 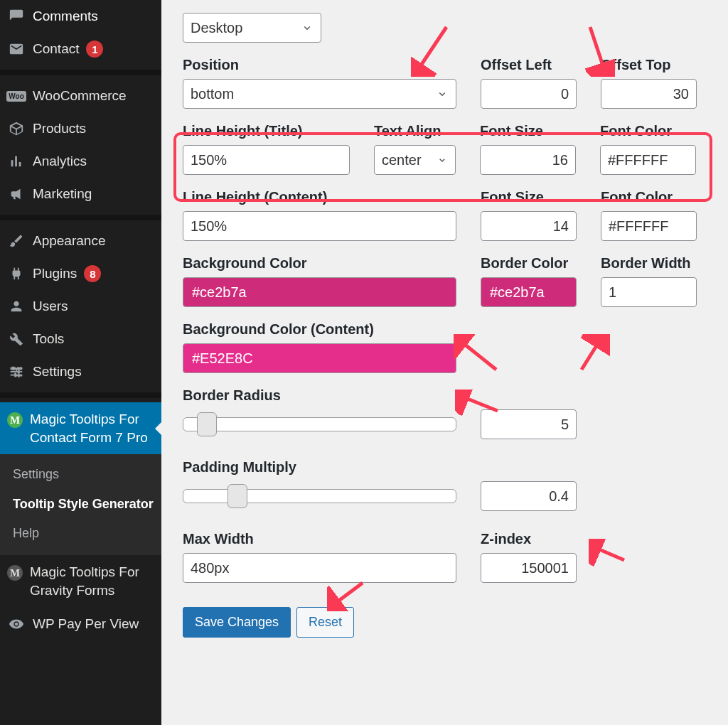 I want to click on bg-color-swatch: #ce2b7a, so click(x=320, y=292).